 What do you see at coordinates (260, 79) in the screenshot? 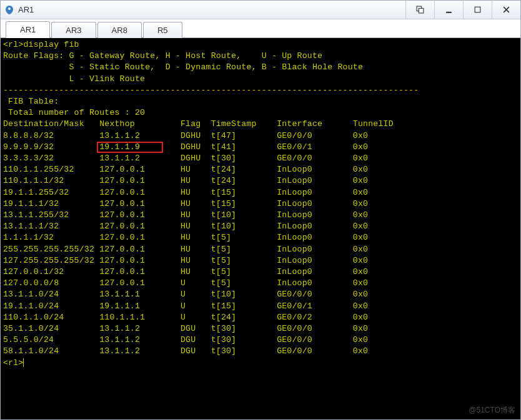
I see `terminal-line: L - Vlink Route` at bounding box center [260, 79].